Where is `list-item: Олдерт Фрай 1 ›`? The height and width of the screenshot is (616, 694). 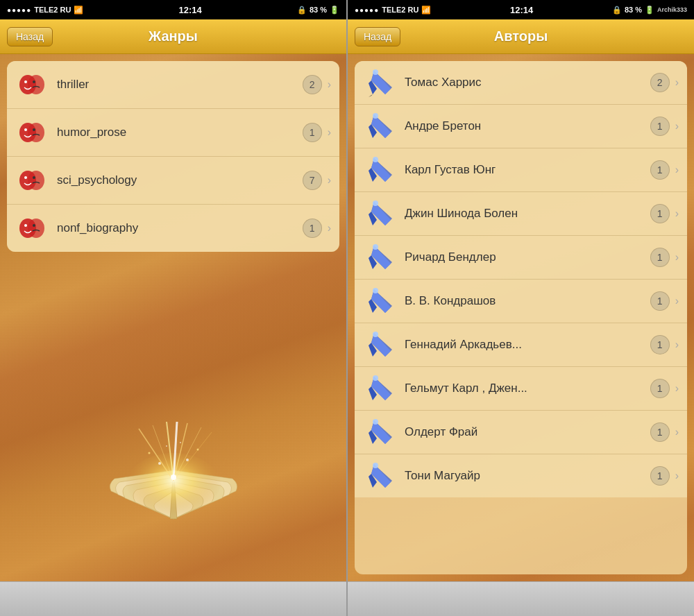
list-item: Олдерт Фрай 1 › is located at coordinates (520, 433).